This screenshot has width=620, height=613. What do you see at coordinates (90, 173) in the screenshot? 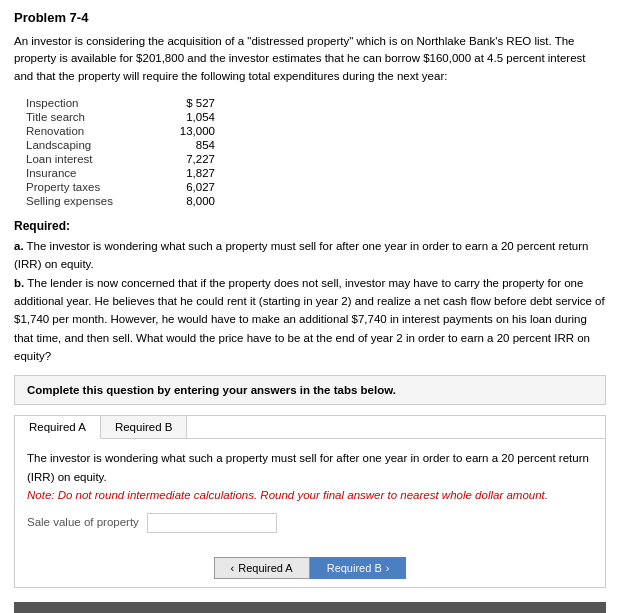
I see `exp-name: Insurance` at bounding box center [90, 173].